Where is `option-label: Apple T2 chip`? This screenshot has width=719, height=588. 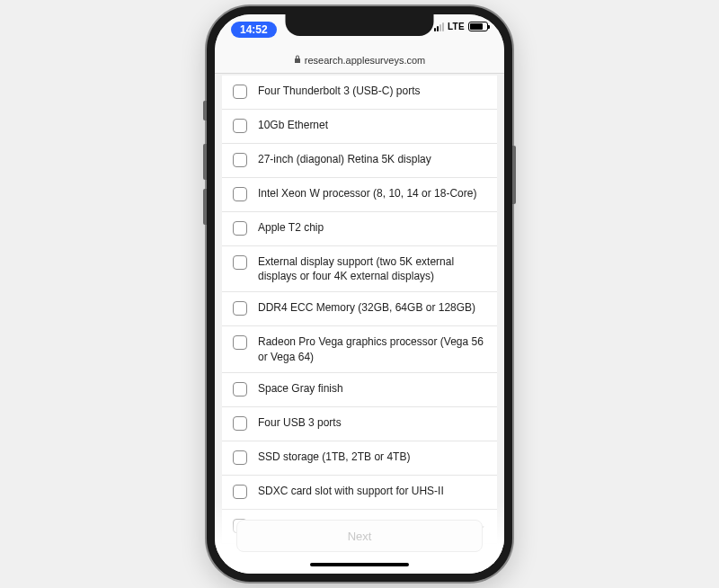
option-label: Apple T2 chip is located at coordinates (291, 227).